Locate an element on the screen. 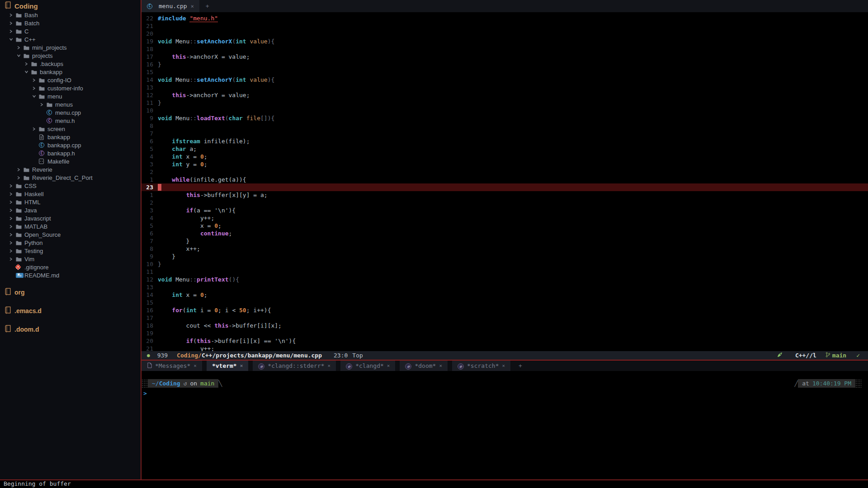 Image resolution: width=868 pixels, height=488 pixels. code-line: 12 this->anchorY = value; is located at coordinates (505, 95).